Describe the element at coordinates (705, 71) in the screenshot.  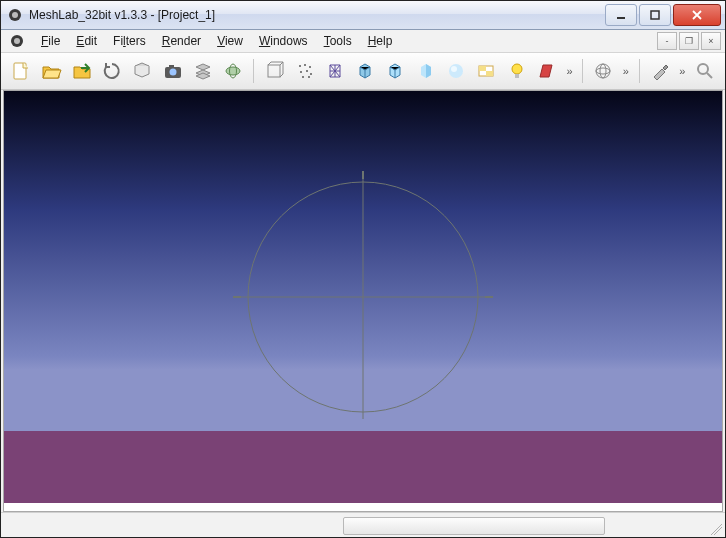
I see `search-button` at that location.